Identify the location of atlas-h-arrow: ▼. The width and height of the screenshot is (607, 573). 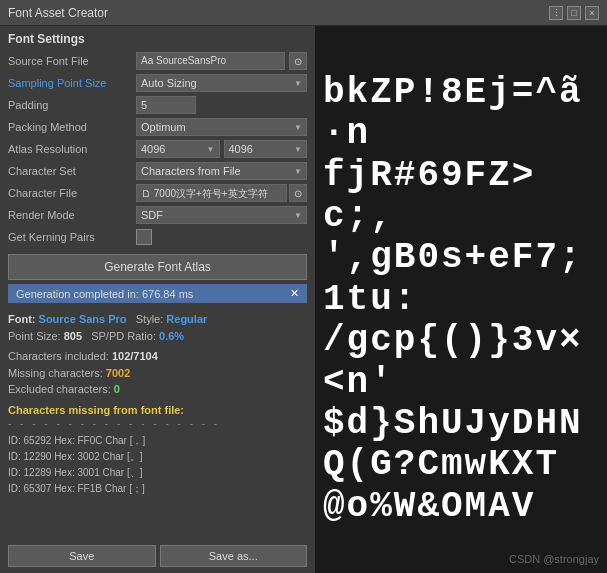
(298, 150).